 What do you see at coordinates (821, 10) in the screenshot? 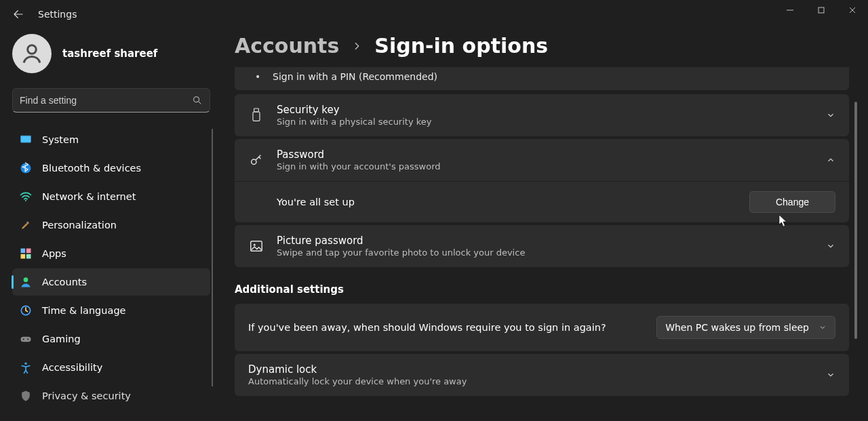
I see `maximize-button` at bounding box center [821, 10].